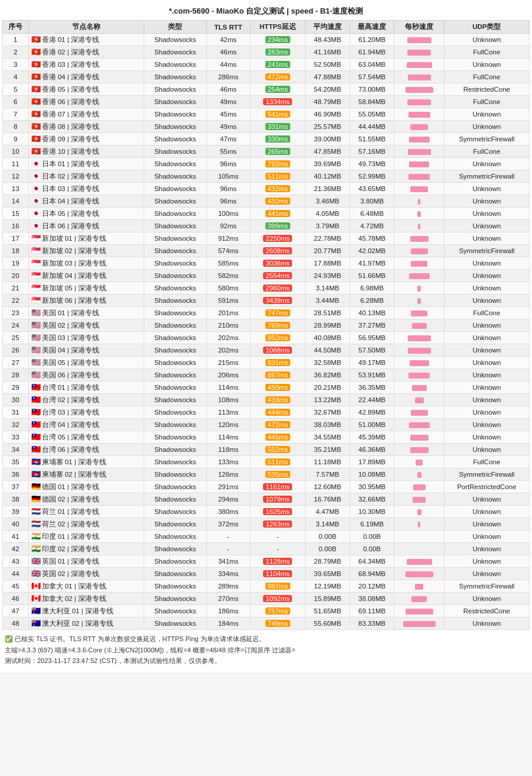 The width and height of the screenshot is (532, 776). What do you see at coordinates (266, 189) in the screenshot?
I see `table-row: 13🇯🇵日本 03 | 深港专线Shadowsocks96ms432ms21.3…` at bounding box center [266, 189].